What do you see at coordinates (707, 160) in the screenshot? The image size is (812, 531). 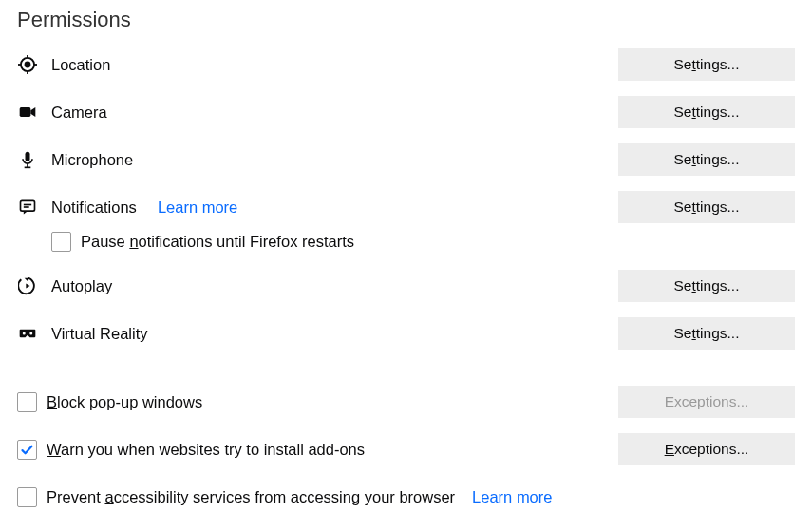 I see `microphone-settings-button: Settings...` at bounding box center [707, 160].